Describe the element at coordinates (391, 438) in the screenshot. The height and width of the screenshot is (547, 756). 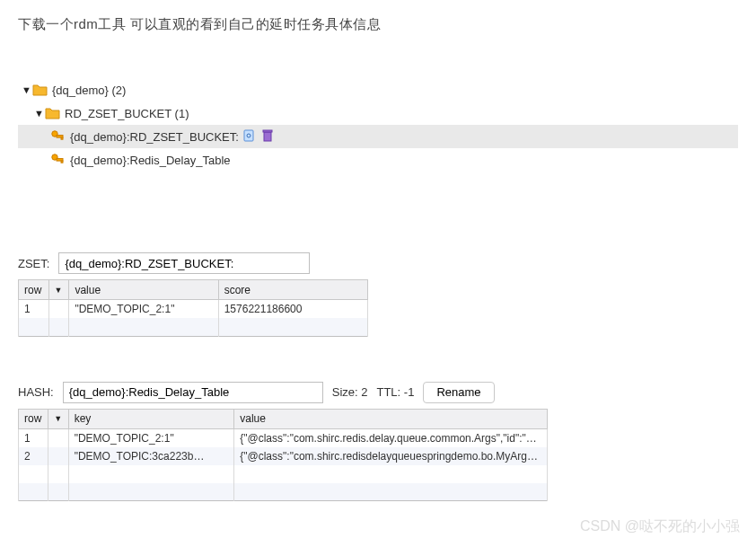
I see `cell-value: {"@class":"com.shirc.redis.delay.queue.c…` at that location.